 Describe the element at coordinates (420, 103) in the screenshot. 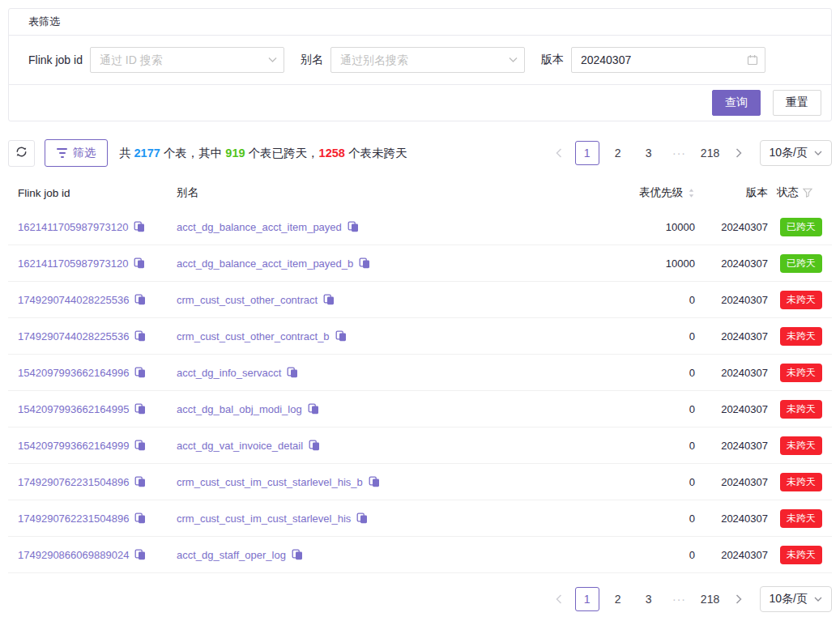

I see `filter-actions: 查询 重置` at that location.